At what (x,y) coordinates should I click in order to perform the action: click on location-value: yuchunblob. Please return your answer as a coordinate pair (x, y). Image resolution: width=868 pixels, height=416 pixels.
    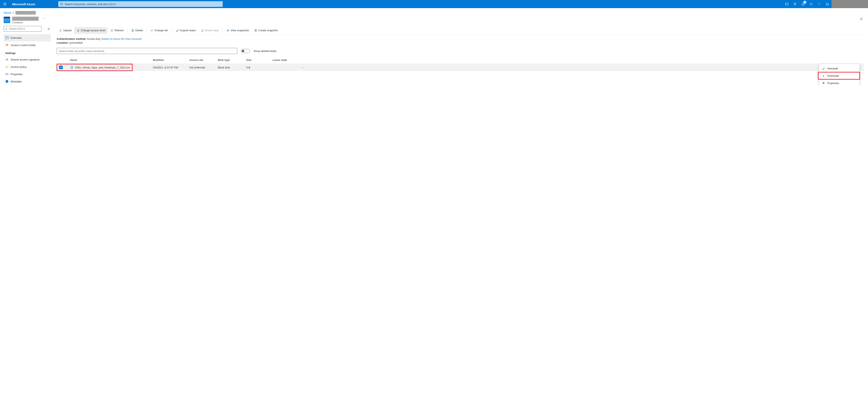
    Looking at the image, I should click on (76, 42).